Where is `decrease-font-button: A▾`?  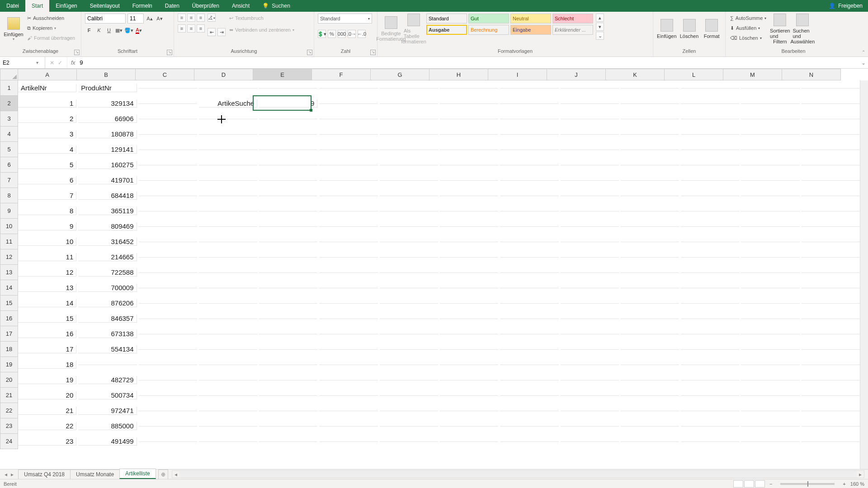
decrease-font-button: A▾ is located at coordinates (160, 19).